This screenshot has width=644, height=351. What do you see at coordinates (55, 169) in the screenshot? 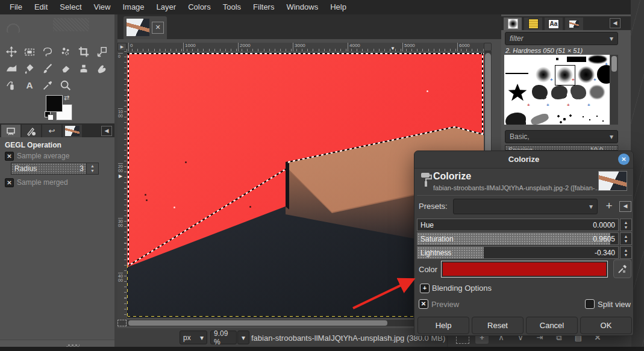
I see `radius-spin-slider: Radius 3 ▲▼` at bounding box center [55, 169].